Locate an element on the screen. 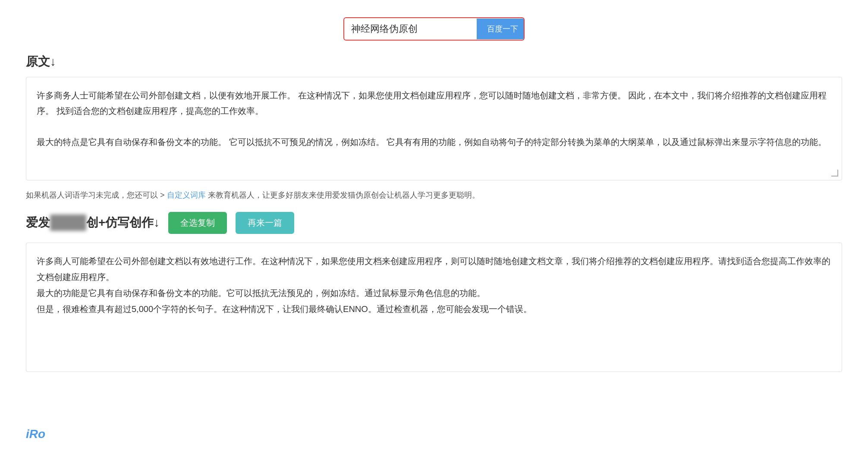 The image size is (868, 454). hint-text: 如果机器人词语学习未完成，您还可以 > 自定义词库 来教育机器人，让更多好朋友来… is located at coordinates (434, 195).